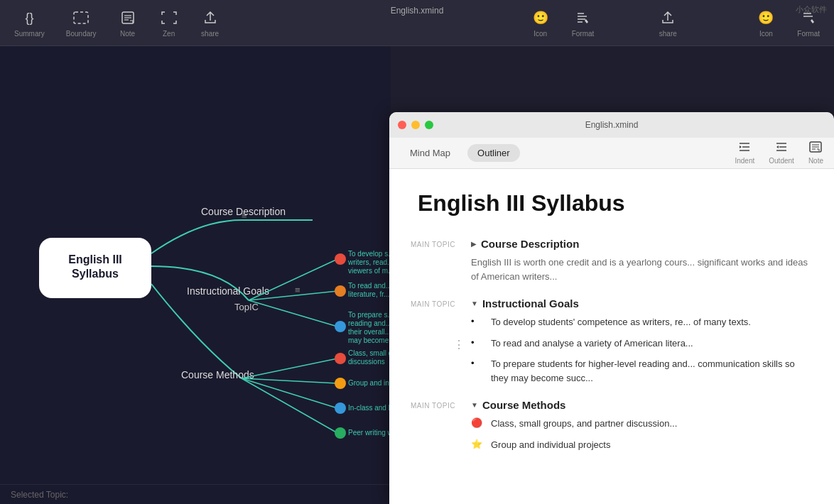 The height and width of the screenshot is (504, 834). I want to click on section-course-methods: MAIN TOPIC ▼ Course Methods 🔴 Class, sma…, so click(612, 425).